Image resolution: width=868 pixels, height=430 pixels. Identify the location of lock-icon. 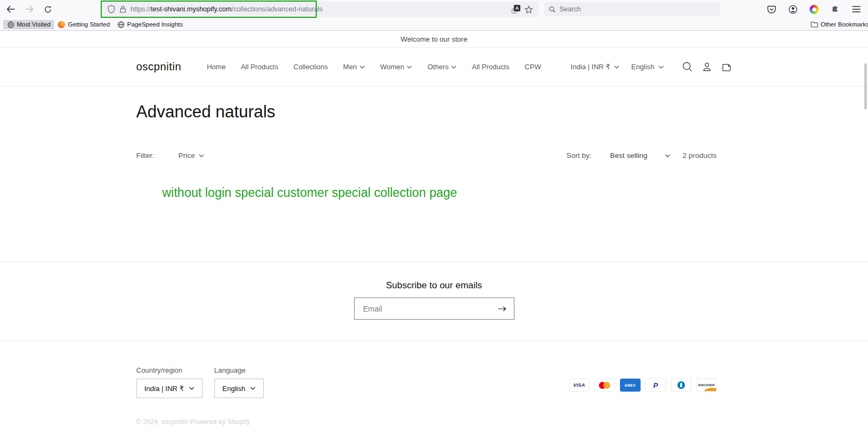
(123, 9).